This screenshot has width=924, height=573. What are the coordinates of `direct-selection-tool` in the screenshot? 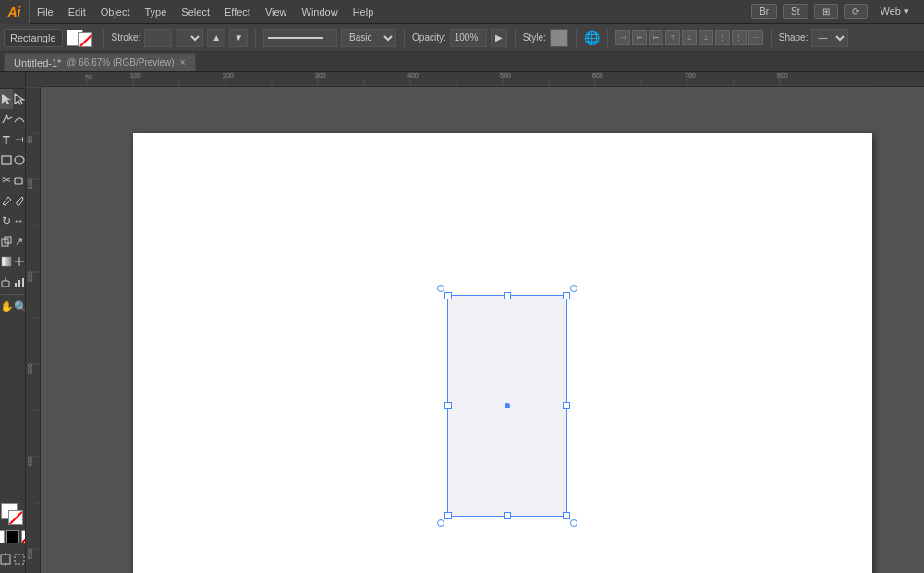 It's located at (19, 99).